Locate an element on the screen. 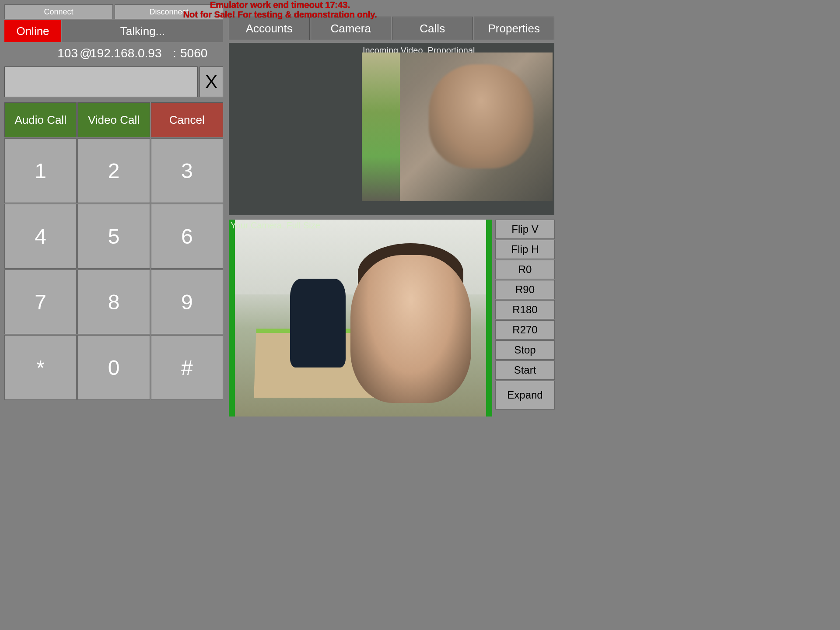  keypad-1: 1 is located at coordinates (40, 171).